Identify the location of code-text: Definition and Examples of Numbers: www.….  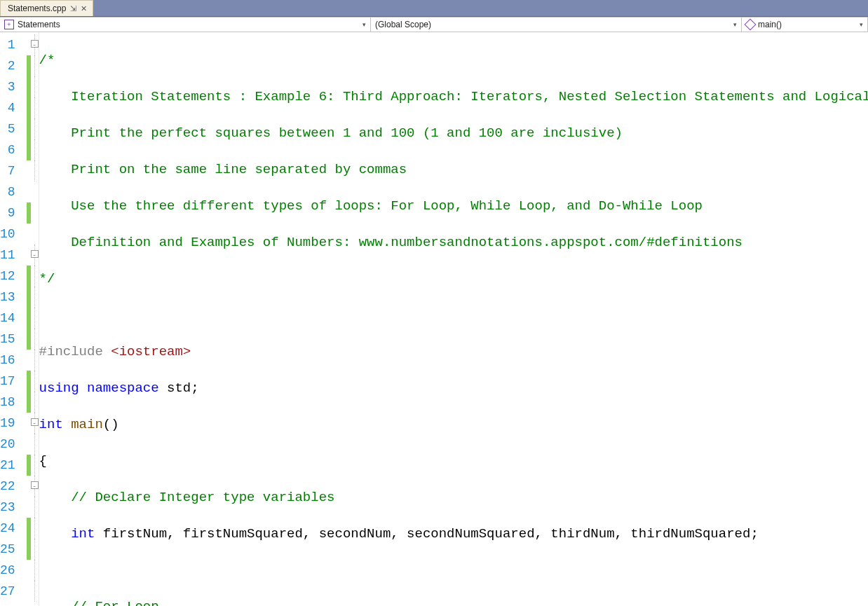
(391, 242).